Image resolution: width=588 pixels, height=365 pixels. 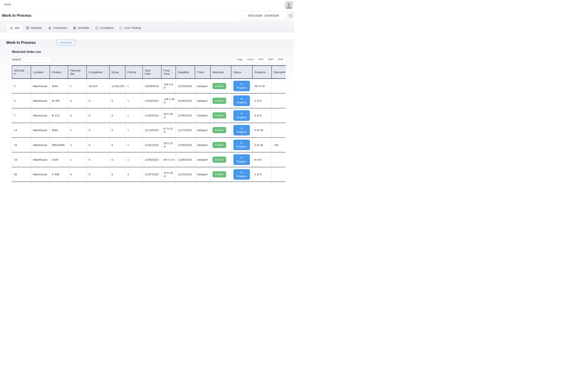 What do you see at coordinates (169, 182) in the screenshot?
I see `cell-prod_time: 144 h 1 m` at bounding box center [169, 182].